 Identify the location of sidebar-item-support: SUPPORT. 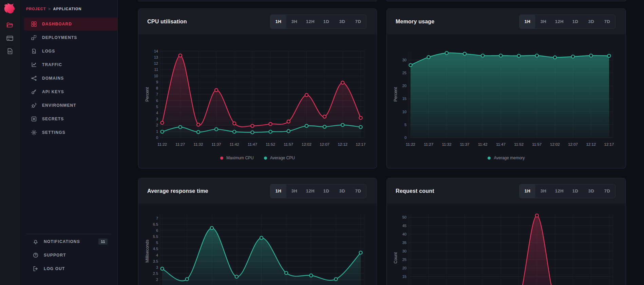
(69, 255).